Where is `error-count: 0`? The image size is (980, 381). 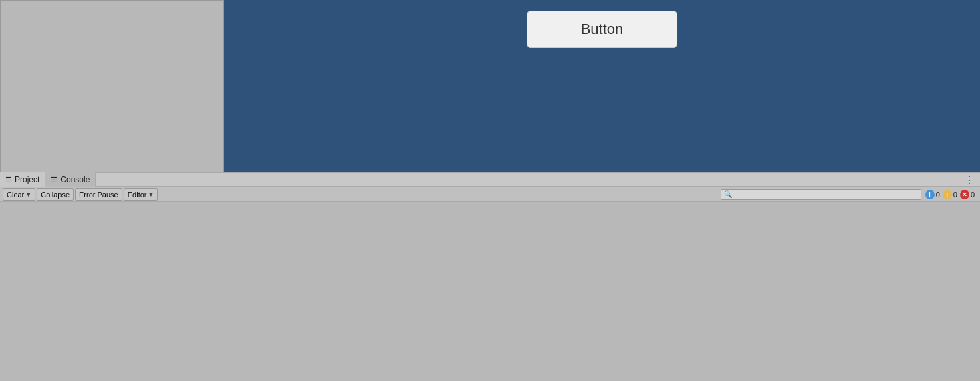 error-count: 0 is located at coordinates (973, 195).